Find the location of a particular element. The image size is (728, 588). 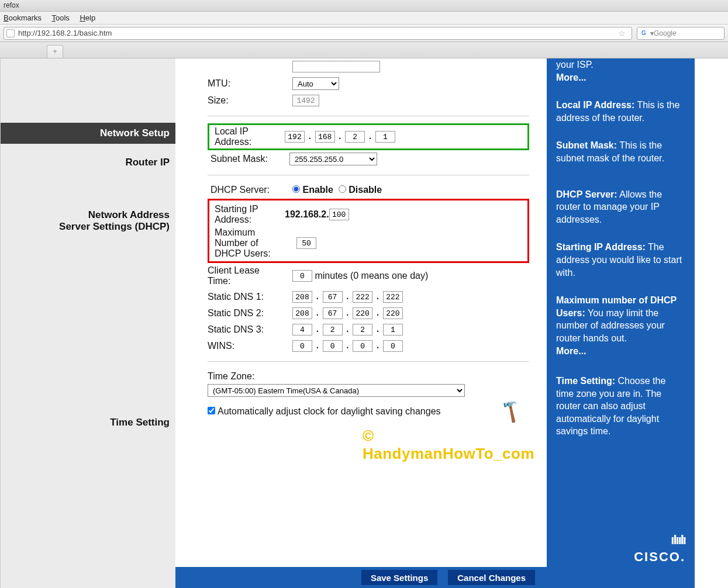

mtu-select: Auto is located at coordinates (316, 84).